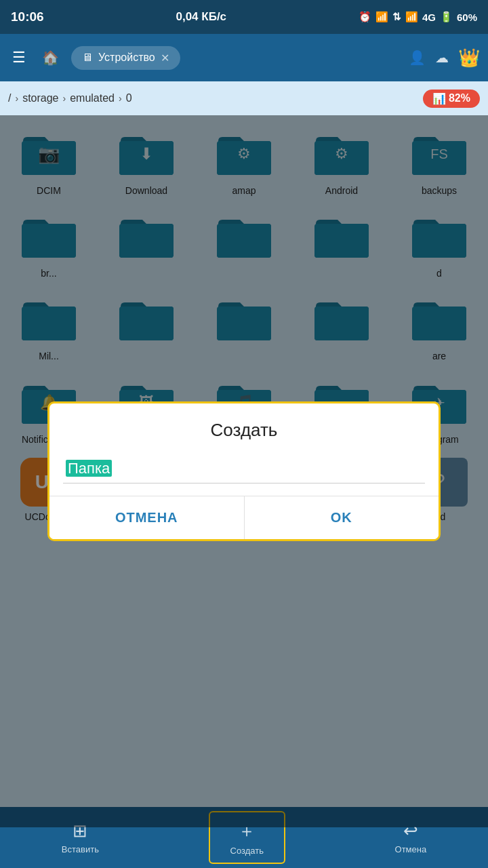  Describe the element at coordinates (87, 58) in the screenshot. I see `tab-monitor-icon: 🖥` at that location.